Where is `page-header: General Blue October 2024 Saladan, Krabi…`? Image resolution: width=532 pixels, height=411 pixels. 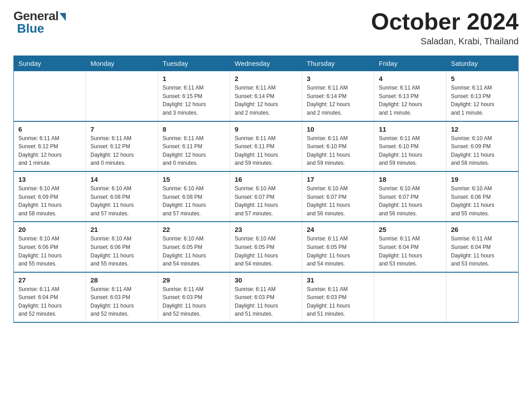
page-header: General Blue October 2024 Saladan, Krabi… is located at coordinates (266, 28).